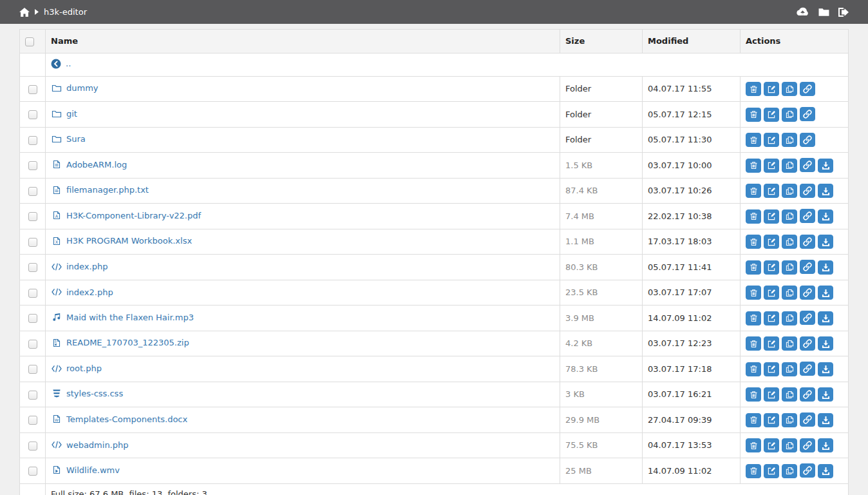 This screenshot has height=495, width=868. What do you see at coordinates (93, 471) in the screenshot?
I see `file-link: Wildlife.wmv` at bounding box center [93, 471].